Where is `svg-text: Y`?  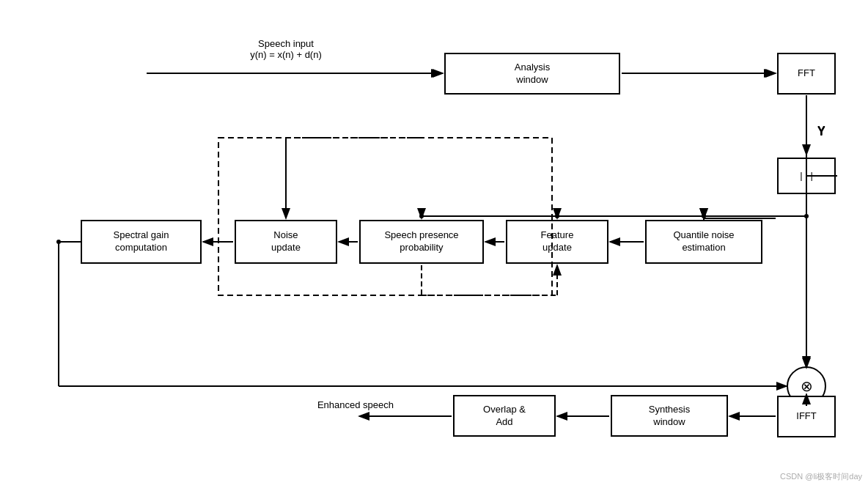
svg-text: Y is located at coordinates (821, 132).